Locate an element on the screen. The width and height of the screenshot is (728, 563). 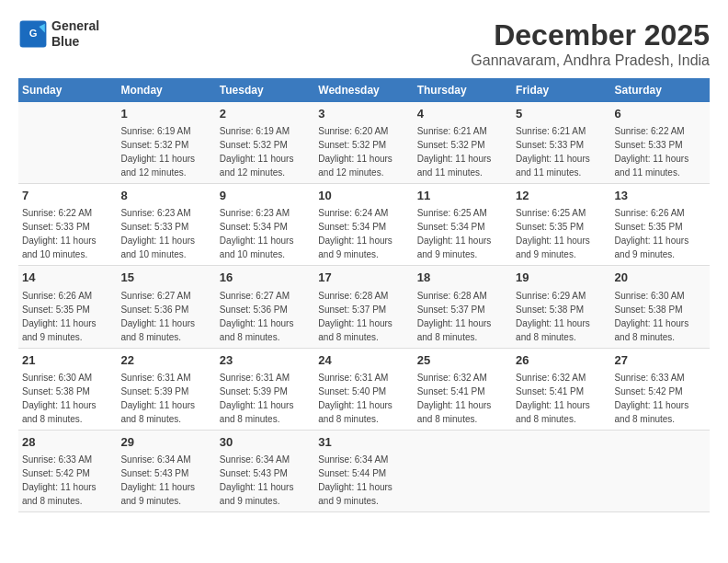
calendar-cell: 2Sunrise: 6:19 AMSunset: 5:32 PMDaylight… is located at coordinates (265, 144).